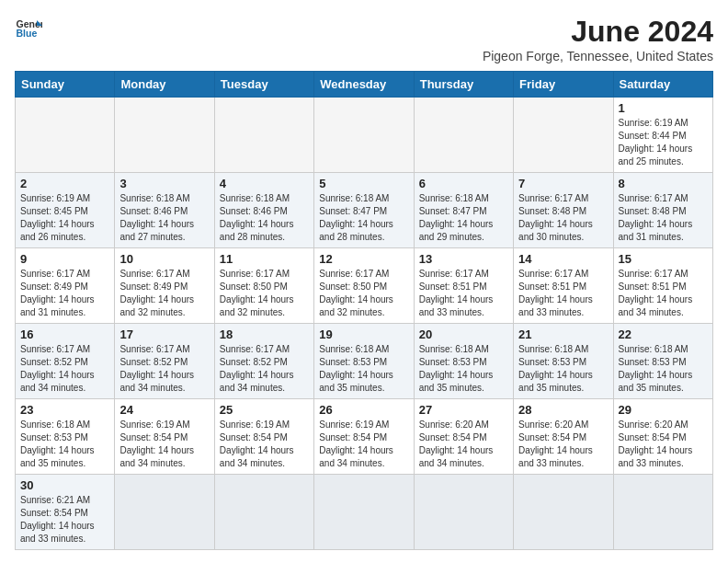 The image size is (728, 563). I want to click on day-number: 20, so click(463, 335).